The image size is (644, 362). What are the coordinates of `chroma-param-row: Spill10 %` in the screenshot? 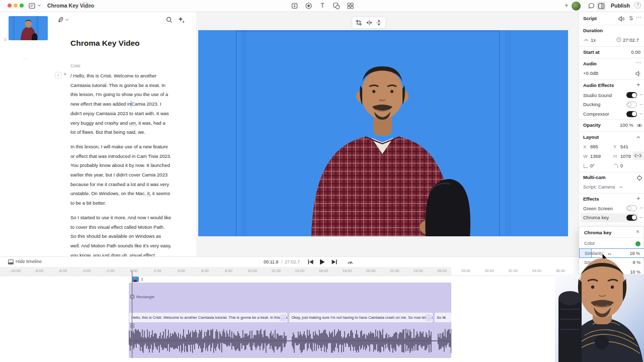 It's located at (612, 273).